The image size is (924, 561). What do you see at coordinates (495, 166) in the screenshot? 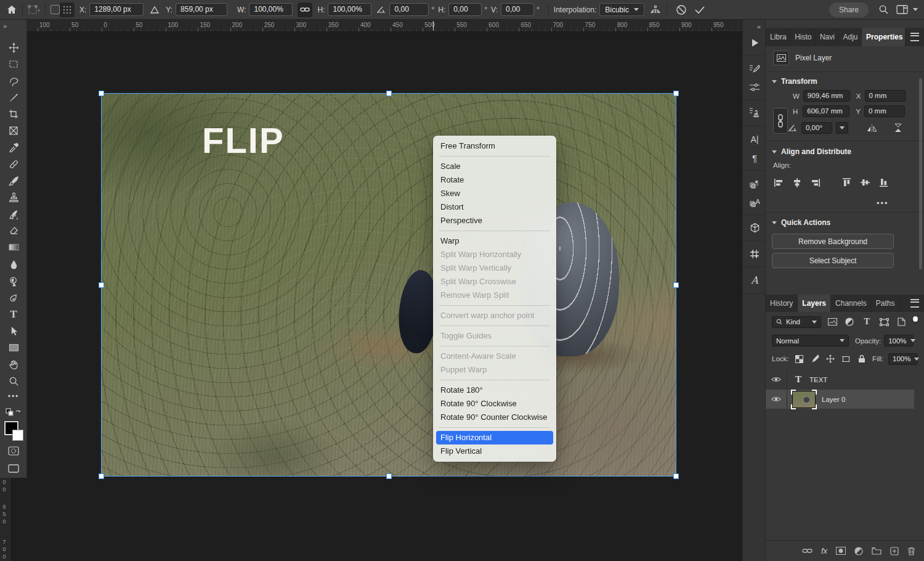
I see `menu-item: Scale` at bounding box center [495, 166].